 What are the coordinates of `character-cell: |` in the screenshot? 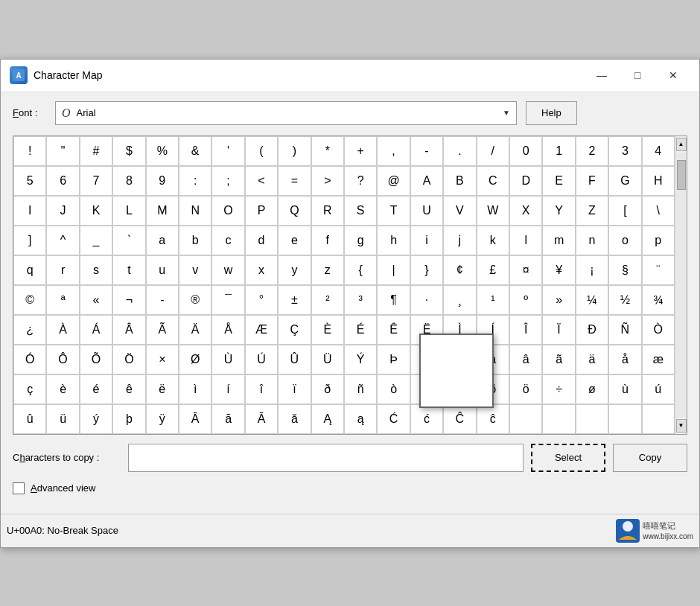 It's located at (393, 270).